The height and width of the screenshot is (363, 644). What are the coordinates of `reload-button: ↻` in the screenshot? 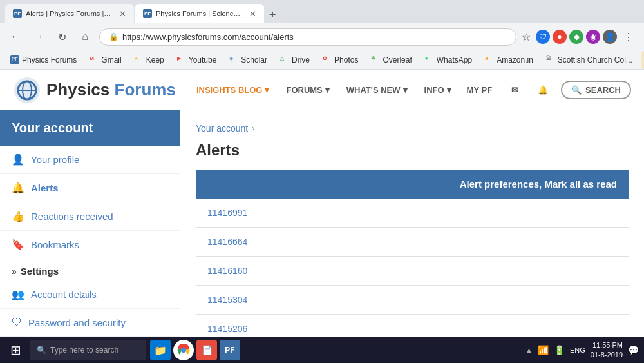 It's located at (62, 37).